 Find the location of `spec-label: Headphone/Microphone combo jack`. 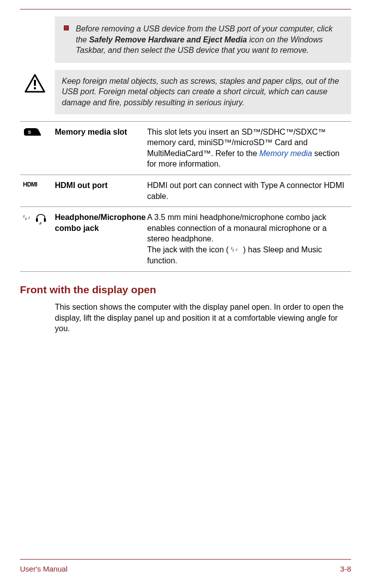

spec-label: Headphone/Microphone combo jack is located at coordinates (101, 222).